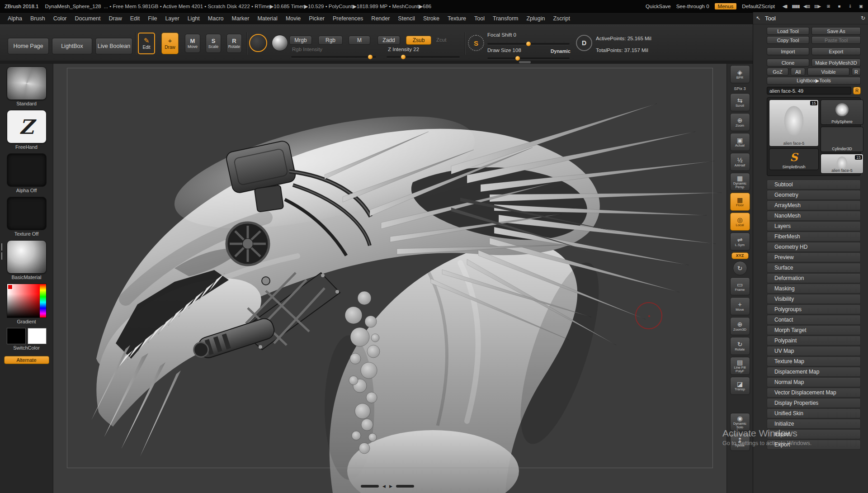 This screenshot has width=868, height=493. What do you see at coordinates (814, 81) in the screenshot?
I see `lightbox-tools-button: Lightbox▶Tools` at bounding box center [814, 81].